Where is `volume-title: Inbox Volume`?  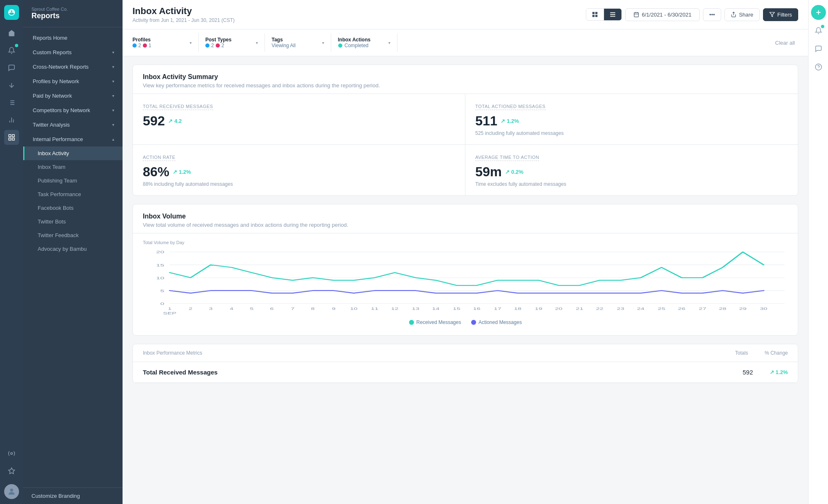
volume-title: Inbox Volume is located at coordinates (465, 216).